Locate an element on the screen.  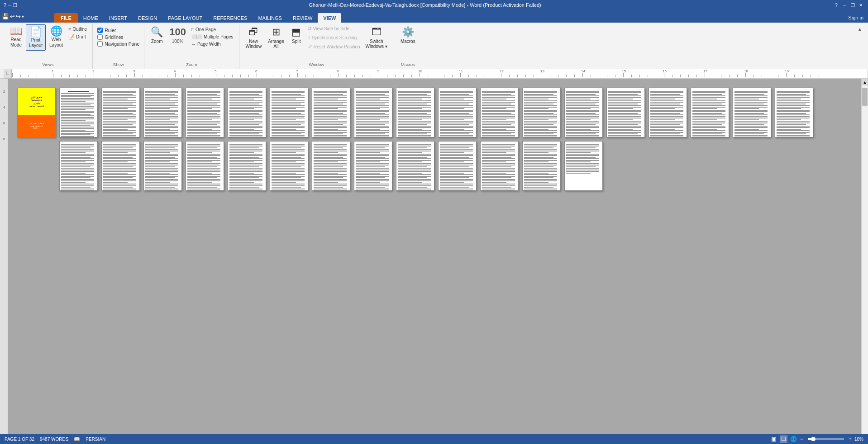
sign-in-link: Sign in is located at coordinates (856, 18).